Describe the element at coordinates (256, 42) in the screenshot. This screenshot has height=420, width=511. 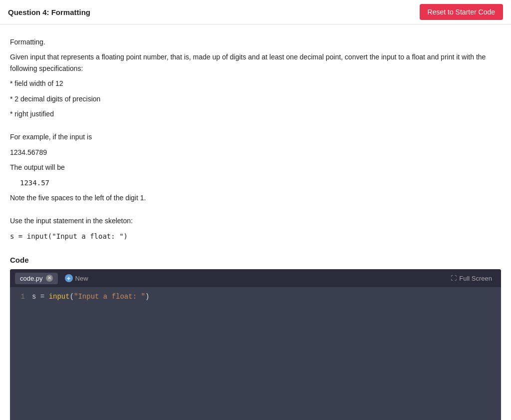
I see `desc-line-1: Formatting.` at that location.